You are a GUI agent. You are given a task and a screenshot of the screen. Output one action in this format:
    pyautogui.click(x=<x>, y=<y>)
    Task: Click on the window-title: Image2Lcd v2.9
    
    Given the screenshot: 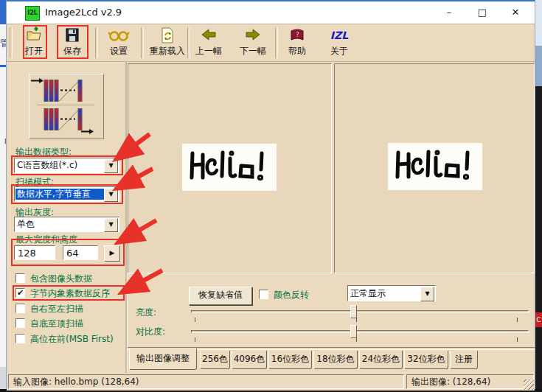 What is the action you would take?
    pyautogui.click(x=83, y=12)
    